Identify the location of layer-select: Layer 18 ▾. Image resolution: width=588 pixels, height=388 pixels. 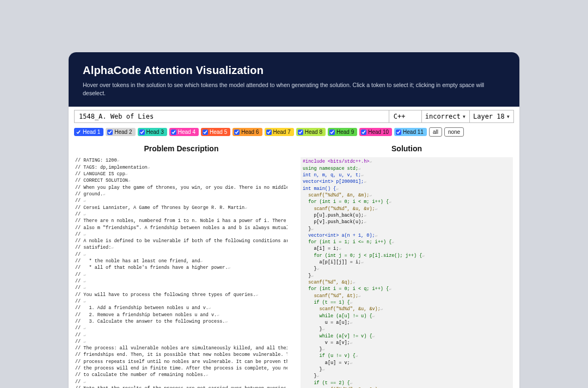
(492, 116).